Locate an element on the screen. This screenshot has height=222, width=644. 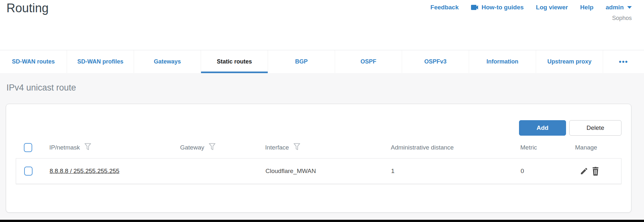
header-select-cell is located at coordinates (33, 148).